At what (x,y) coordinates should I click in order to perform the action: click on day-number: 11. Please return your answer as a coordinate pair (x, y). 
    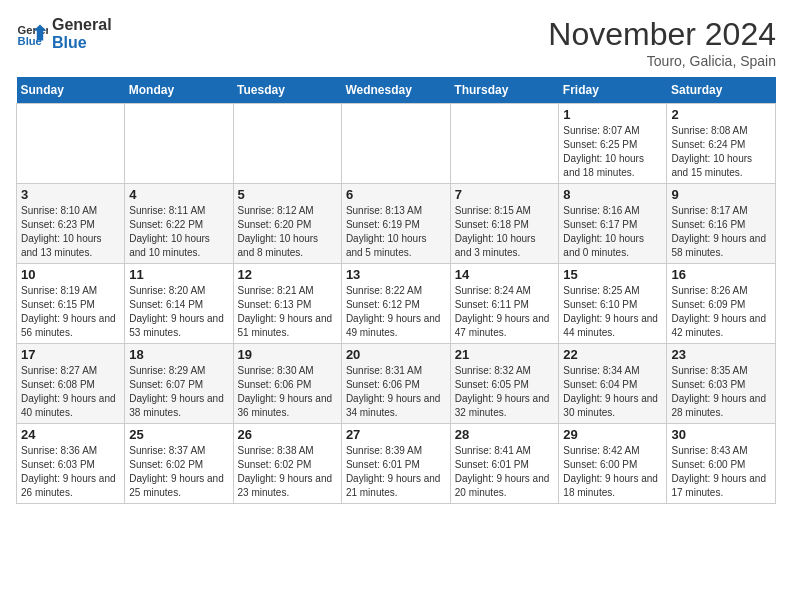
    Looking at the image, I should click on (178, 274).